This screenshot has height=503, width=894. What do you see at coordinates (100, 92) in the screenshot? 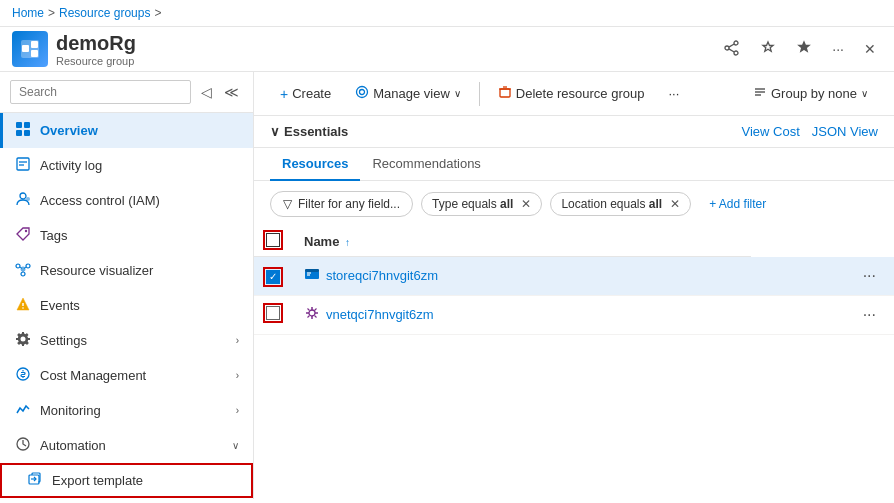
I see `search-input` at bounding box center [100, 92].